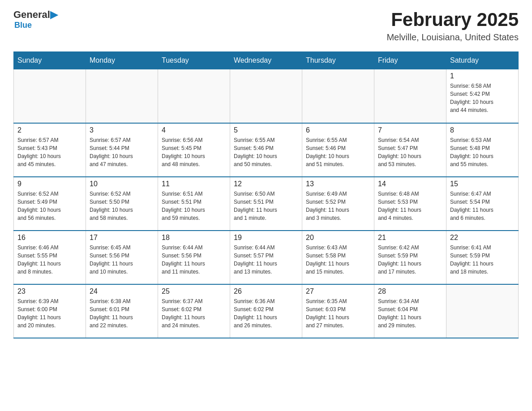 The image size is (532, 411). Describe the element at coordinates (338, 313) in the screenshot. I see `day-info: Sunrise: 6:35 AM Sunset: 6:03 PM Dayligh…` at that location.